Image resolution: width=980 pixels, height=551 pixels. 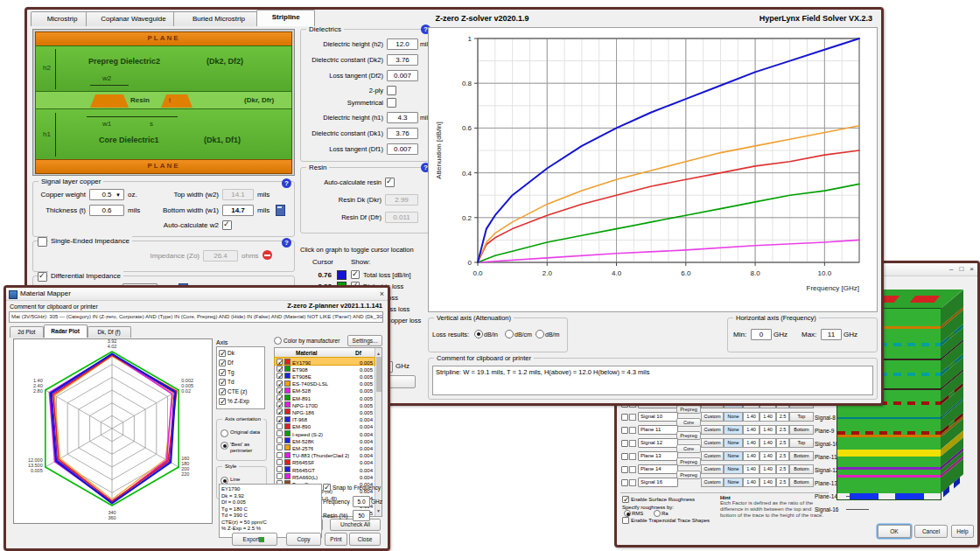 I want to click on trapezoid-checkbox, so click(x=626, y=520).